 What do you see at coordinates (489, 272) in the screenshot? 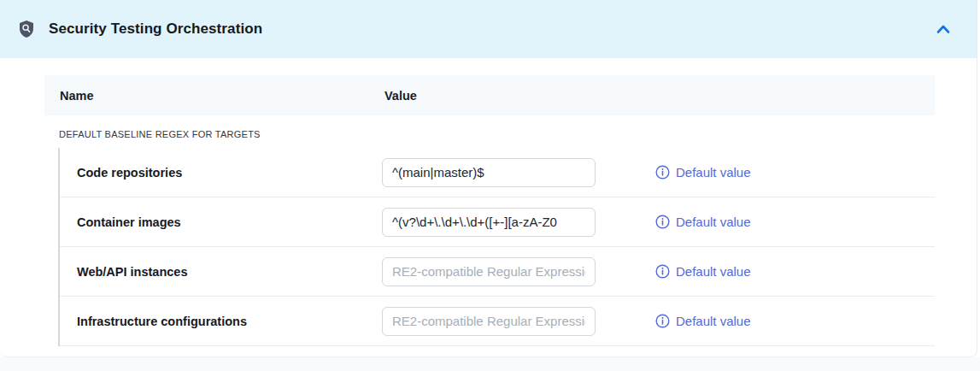
I see `regex-input-web-api-instances` at bounding box center [489, 272].